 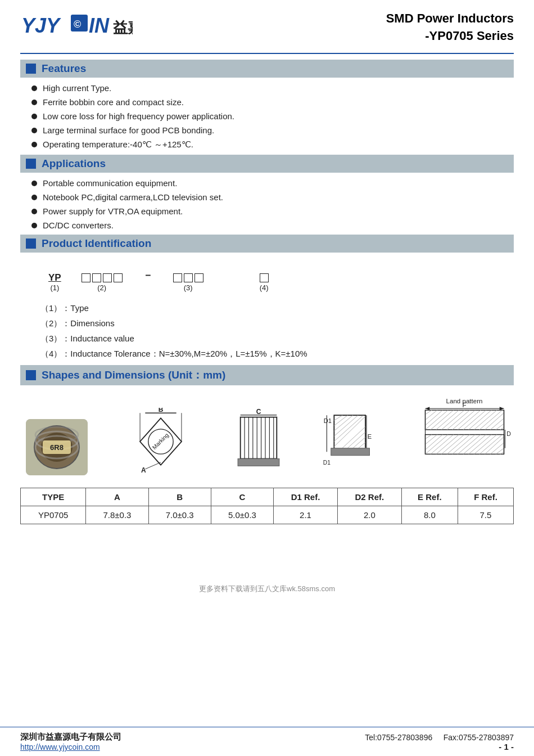 I want to click on pid-boxes4, so click(x=264, y=278).